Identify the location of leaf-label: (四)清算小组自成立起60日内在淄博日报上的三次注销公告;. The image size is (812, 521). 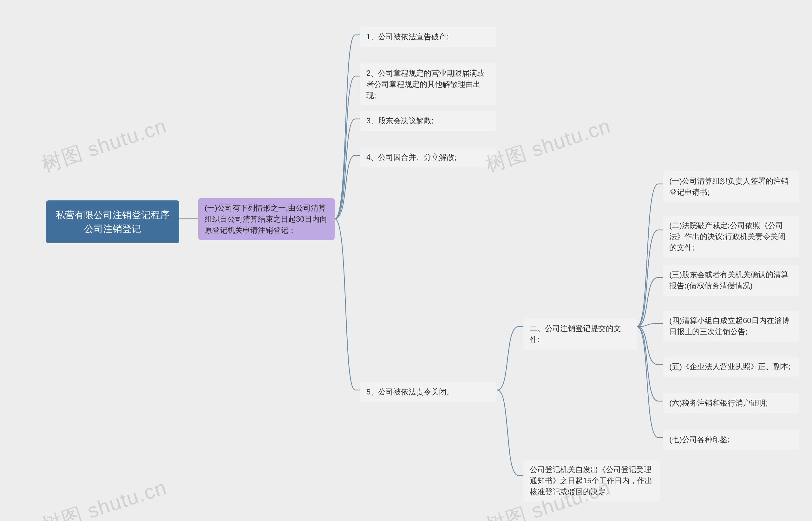
(729, 326).